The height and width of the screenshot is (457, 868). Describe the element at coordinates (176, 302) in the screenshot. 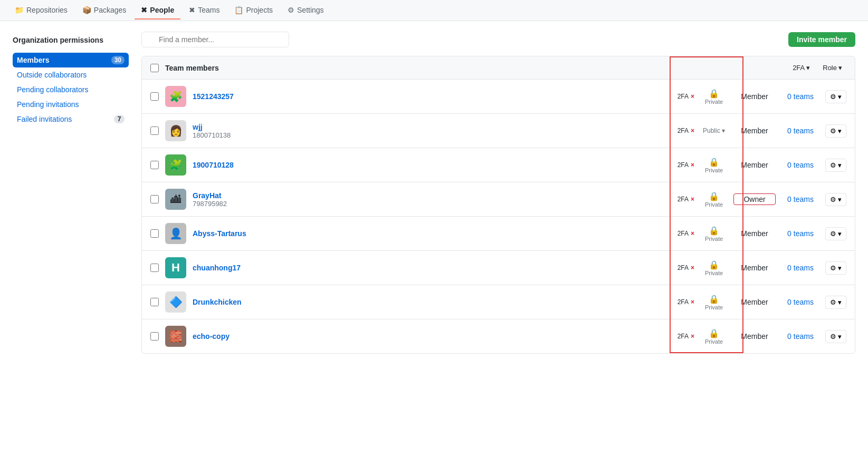

I see `avatar: 🔷` at that location.